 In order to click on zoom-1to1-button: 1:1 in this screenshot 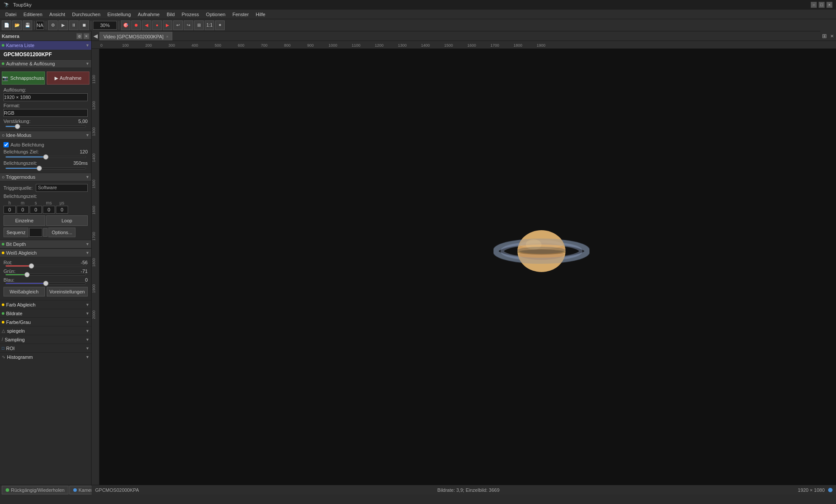, I will do `click(209, 25)`.